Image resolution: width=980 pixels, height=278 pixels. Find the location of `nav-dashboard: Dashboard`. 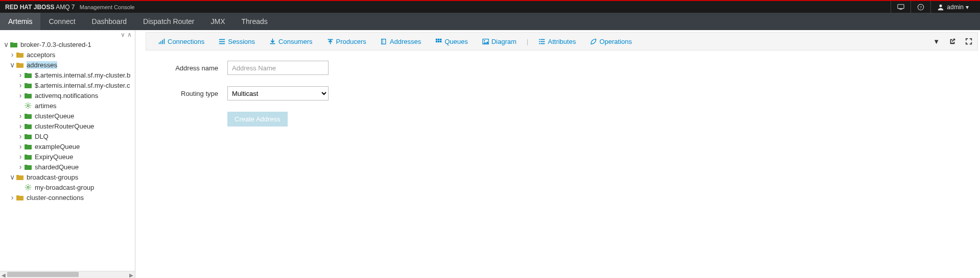

nav-dashboard: Dashboard is located at coordinates (109, 21).